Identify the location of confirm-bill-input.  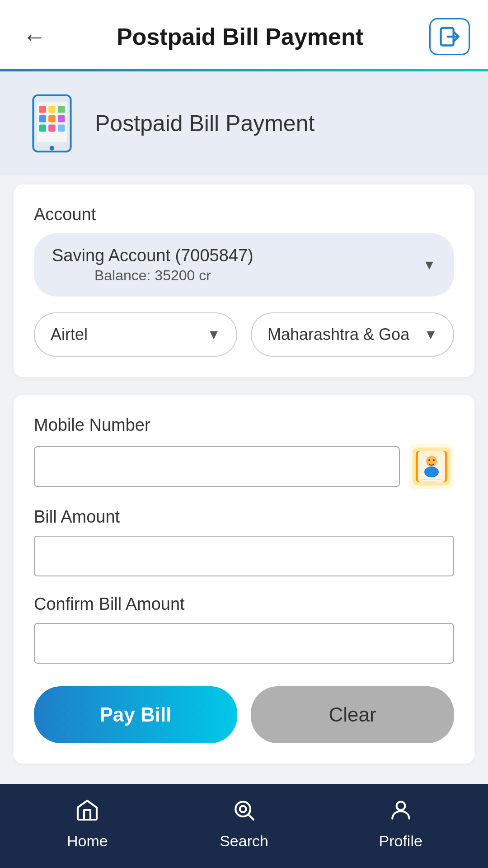
(244, 643).